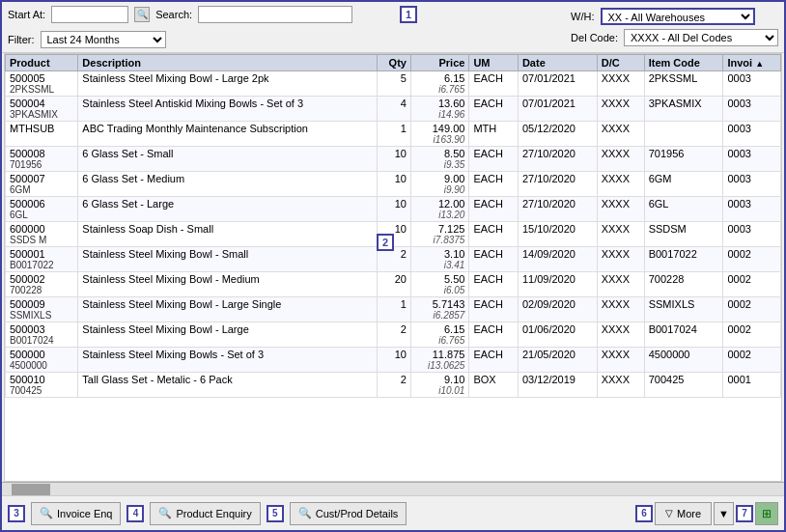 This screenshot has height=532, width=786. I want to click on cust-prod-label: Cust/Prod Details, so click(357, 514).